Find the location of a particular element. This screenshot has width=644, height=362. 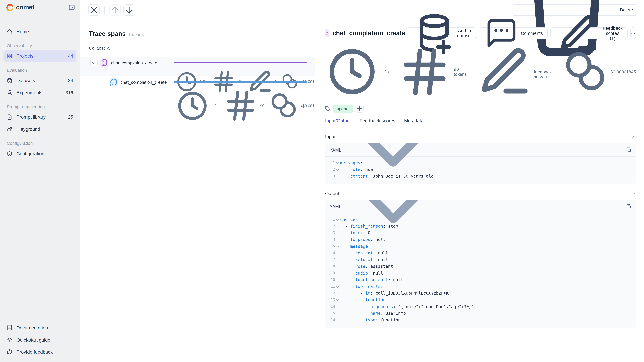

code-line: 15 name: UserInfo is located at coordinates (480, 314).